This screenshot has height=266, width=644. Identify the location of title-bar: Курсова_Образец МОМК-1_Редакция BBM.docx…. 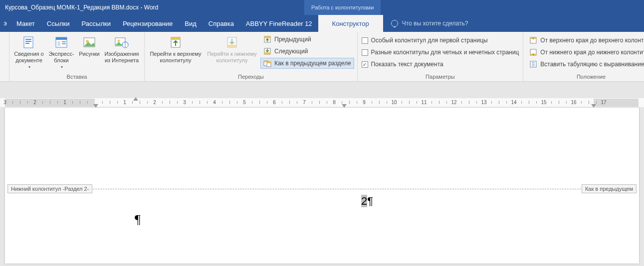
(322, 7).